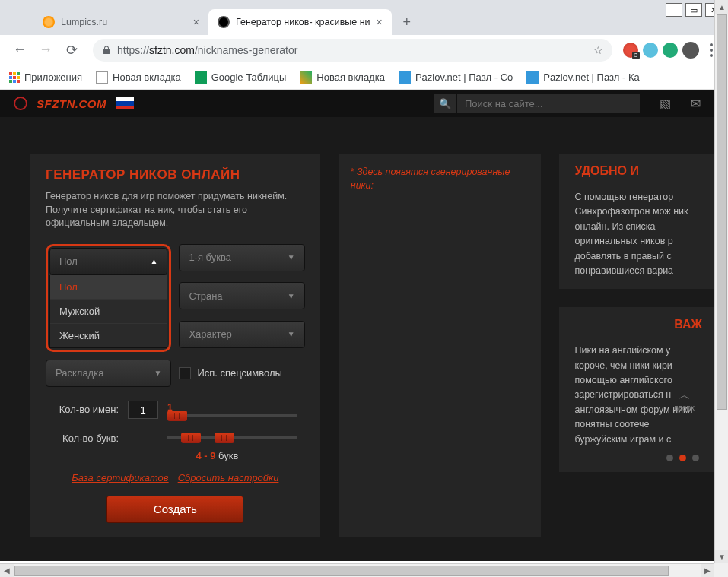  Describe the element at coordinates (548, 103) in the screenshot. I see `search-input` at that location.